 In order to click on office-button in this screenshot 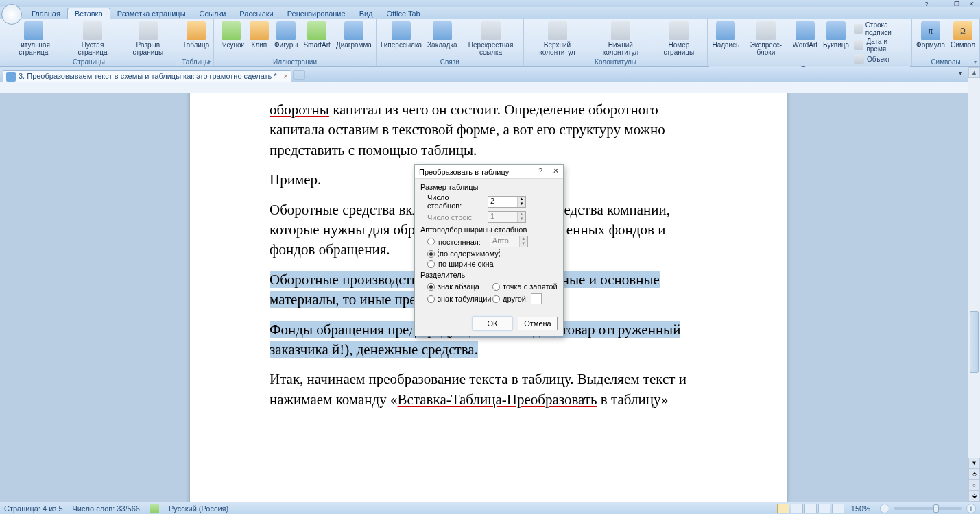, I will do `click(12, 14)`.